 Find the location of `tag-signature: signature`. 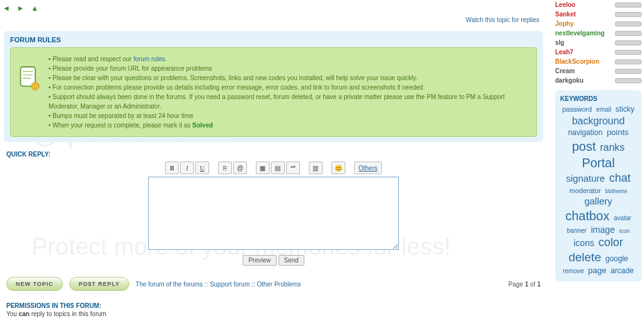

tag-signature: signature is located at coordinates (585, 178).